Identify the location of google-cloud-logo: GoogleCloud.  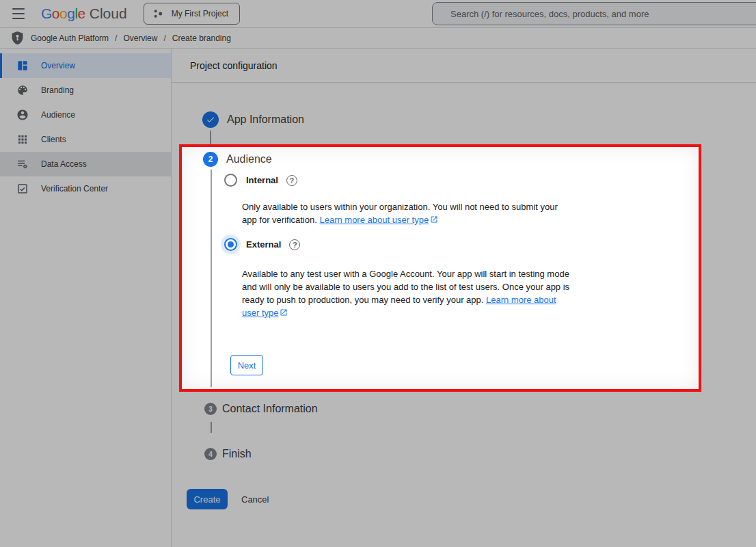
(84, 14).